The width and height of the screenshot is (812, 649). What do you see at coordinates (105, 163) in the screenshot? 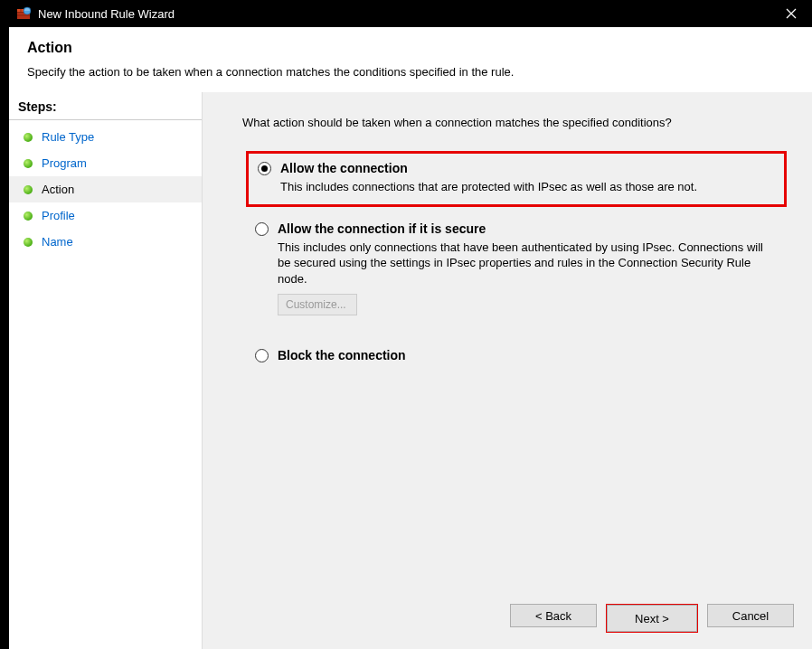
I see `step-program: Program` at bounding box center [105, 163].